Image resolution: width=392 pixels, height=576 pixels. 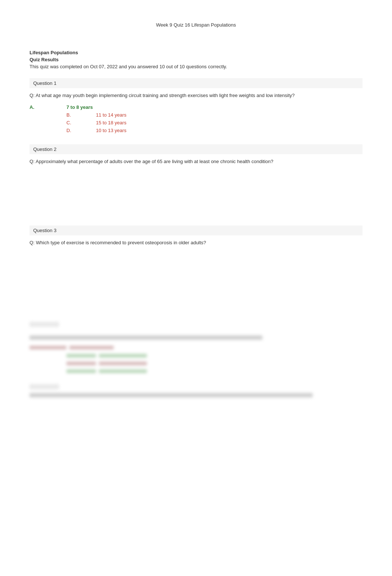 I want to click on blurred-answer-a, so click(x=196, y=348).